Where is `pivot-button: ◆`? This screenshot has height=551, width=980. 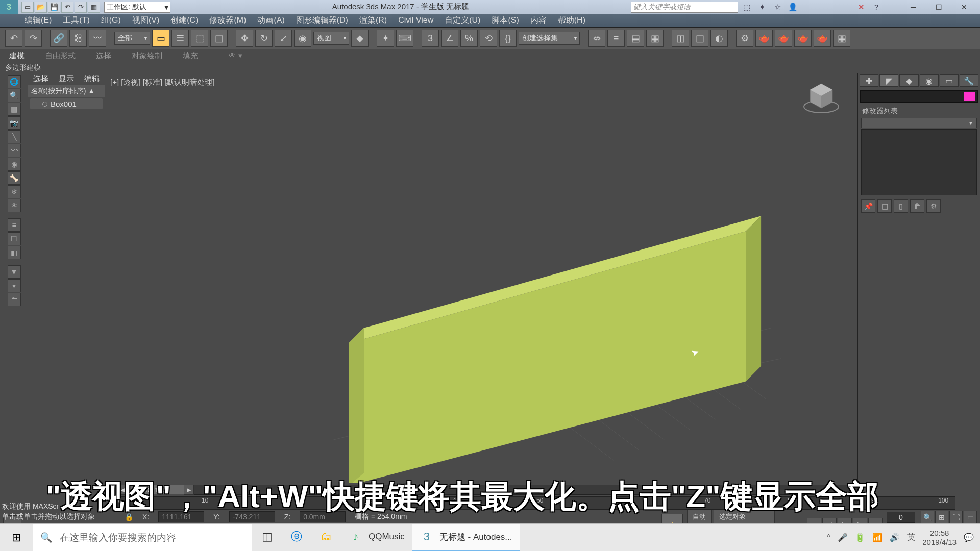
pivot-button: ◆ is located at coordinates (360, 38).